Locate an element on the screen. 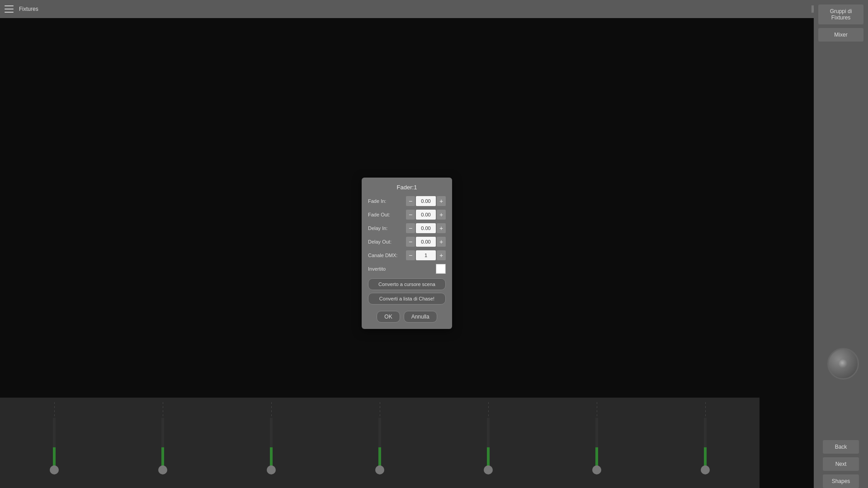 This screenshot has height=488, width=868. right-sidebar: Gruppi di Fixtures Mixer Back Next Shape… is located at coordinates (841, 244).